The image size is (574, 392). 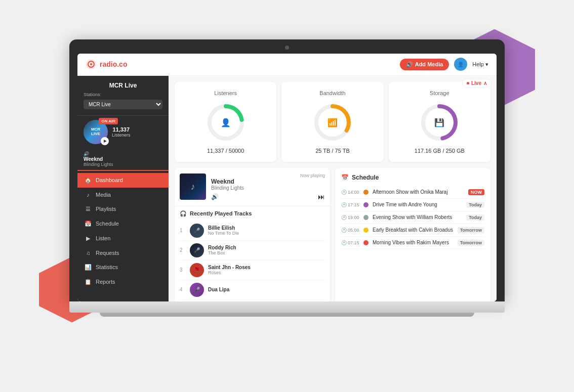 What do you see at coordinates (96, 132) in the screenshot?
I see `station-logo: MCRLIVE ON AIR ▶` at bounding box center [96, 132].